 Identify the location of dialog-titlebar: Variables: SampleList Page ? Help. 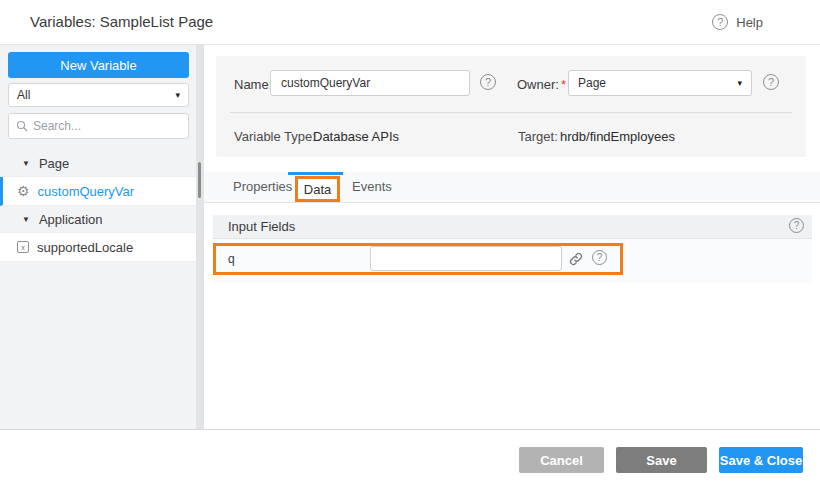
(410, 22).